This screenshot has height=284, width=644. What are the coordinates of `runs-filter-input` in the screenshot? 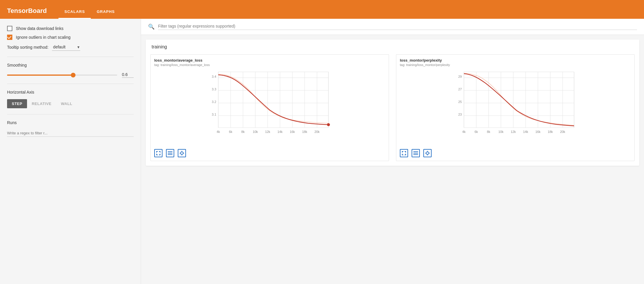 It's located at (71, 133).